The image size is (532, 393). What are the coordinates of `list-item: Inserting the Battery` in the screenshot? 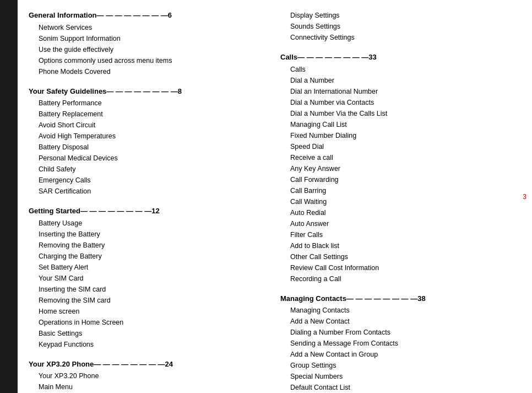 It's located at (154, 234).